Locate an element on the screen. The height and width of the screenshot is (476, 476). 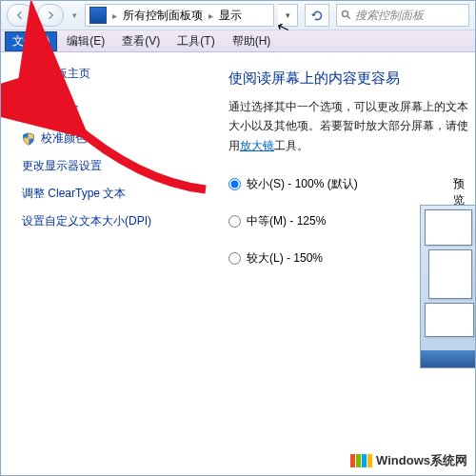
shield-icon is located at coordinates (29, 139).